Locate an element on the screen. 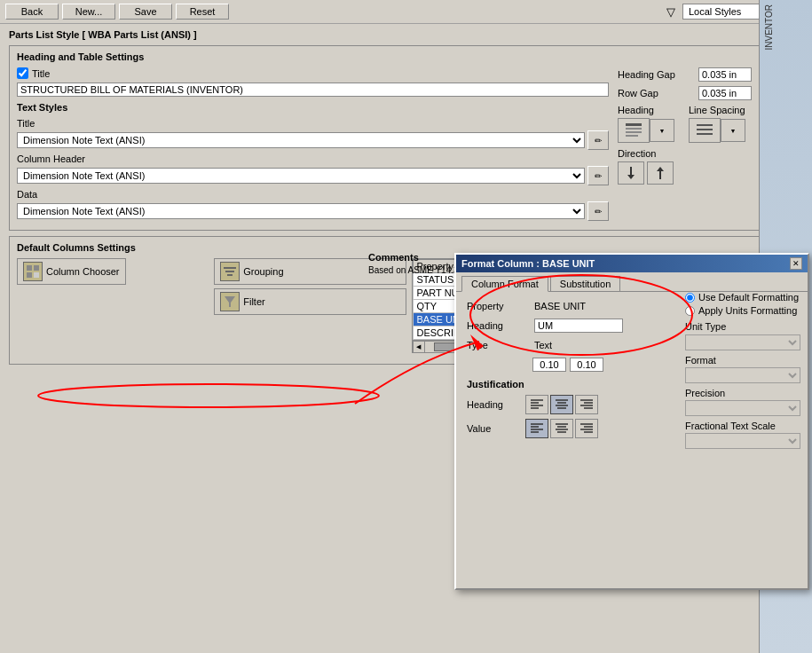 This screenshot has width=812, height=653. filter-label: Filter is located at coordinates (254, 302).